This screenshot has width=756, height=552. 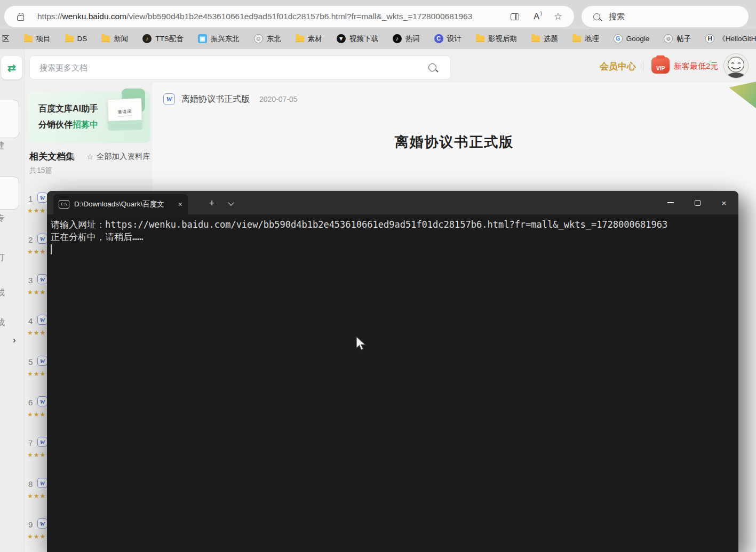 What do you see at coordinates (551, 39) in the screenshot?
I see `bookmark-label: 选题` at bounding box center [551, 39].